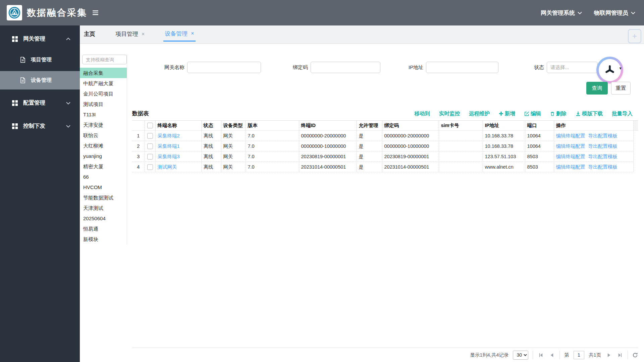 The image size is (644, 362). What do you see at coordinates (533, 114) in the screenshot?
I see `grid-toolbar-button: 编辑` at bounding box center [533, 114].